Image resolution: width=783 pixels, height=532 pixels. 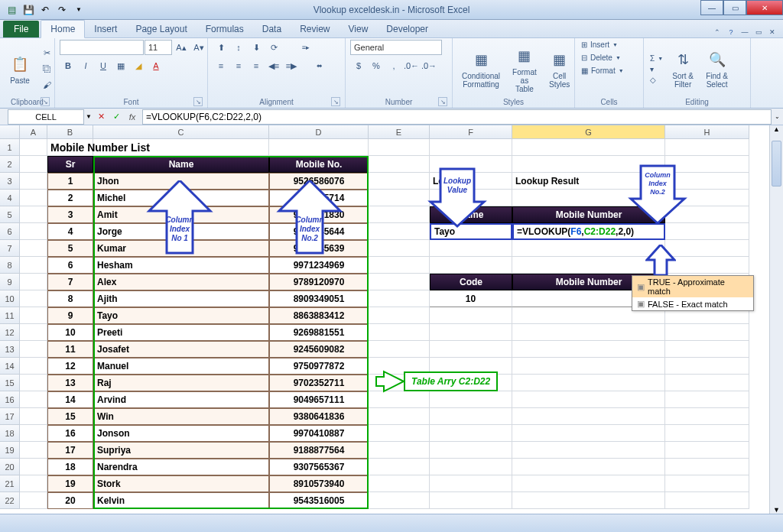 What do you see at coordinates (319, 332) in the screenshot?
I see `cell: 9269881551` at bounding box center [319, 332].